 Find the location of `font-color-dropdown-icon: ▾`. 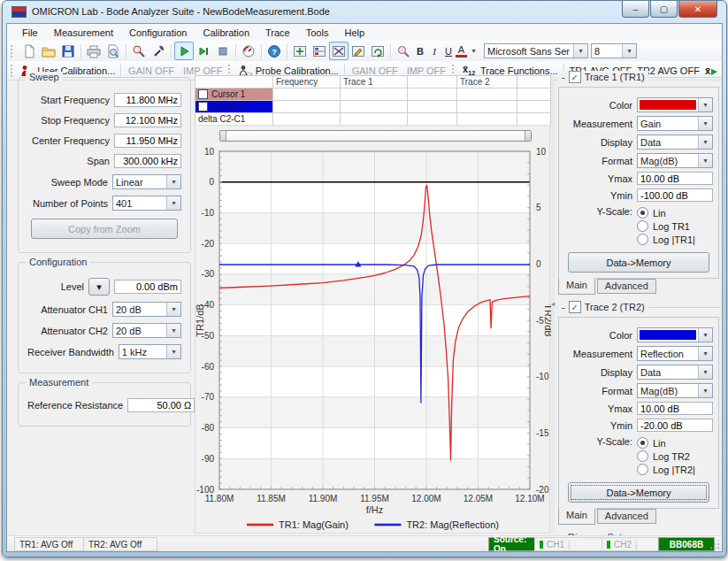

font-color-dropdown-icon: ▾ is located at coordinates (474, 51).